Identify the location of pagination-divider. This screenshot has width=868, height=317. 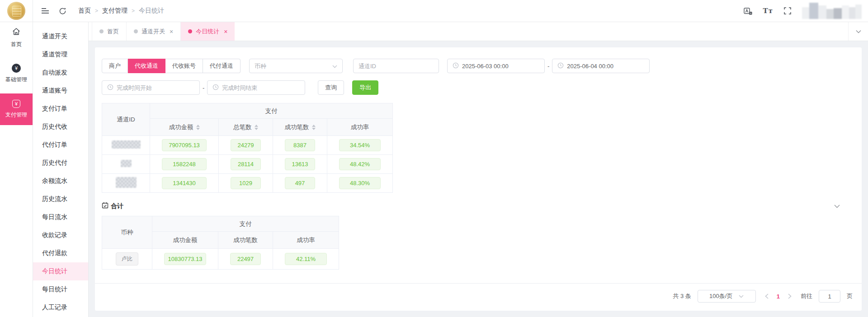
(478, 284).